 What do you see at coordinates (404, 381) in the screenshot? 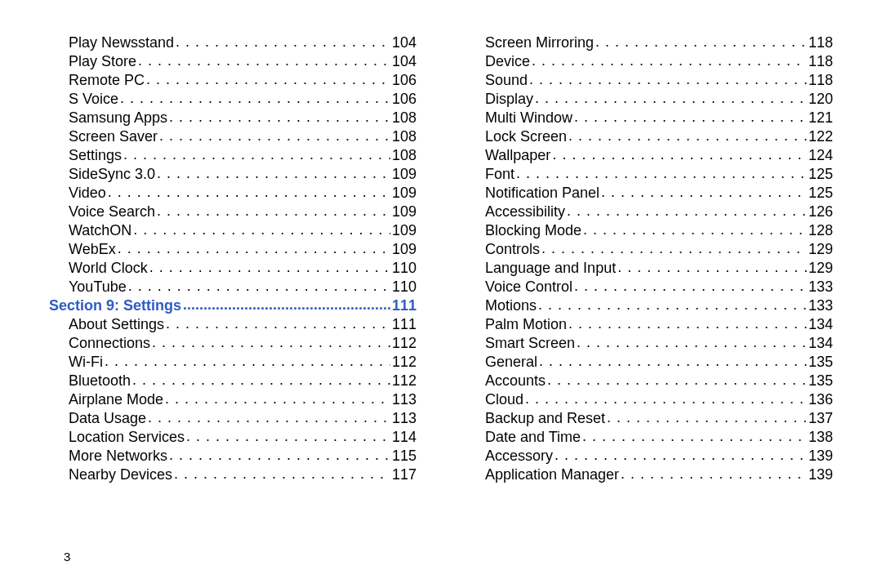
I see `toc-entry-page: 112` at bounding box center [404, 381].